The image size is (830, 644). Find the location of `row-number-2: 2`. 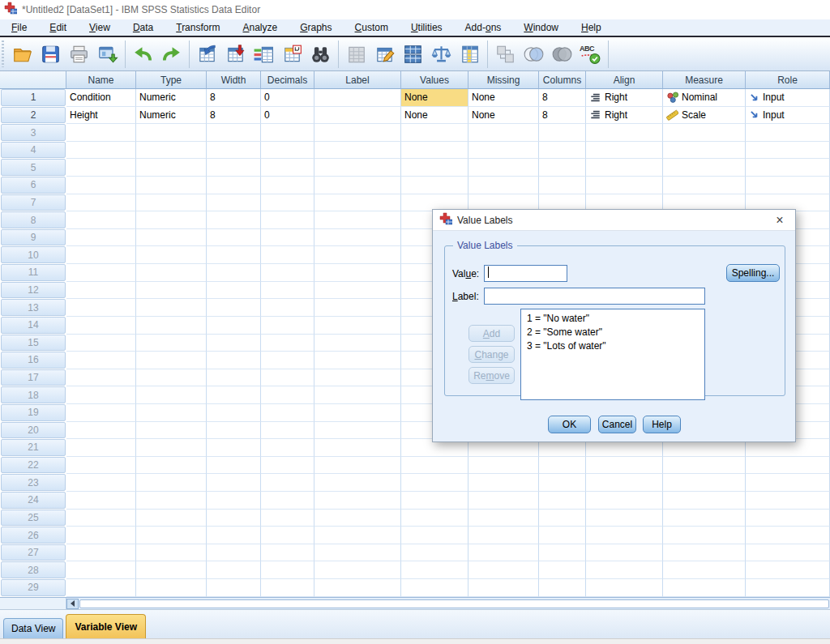

row-number-2: 2 is located at coordinates (33, 115).